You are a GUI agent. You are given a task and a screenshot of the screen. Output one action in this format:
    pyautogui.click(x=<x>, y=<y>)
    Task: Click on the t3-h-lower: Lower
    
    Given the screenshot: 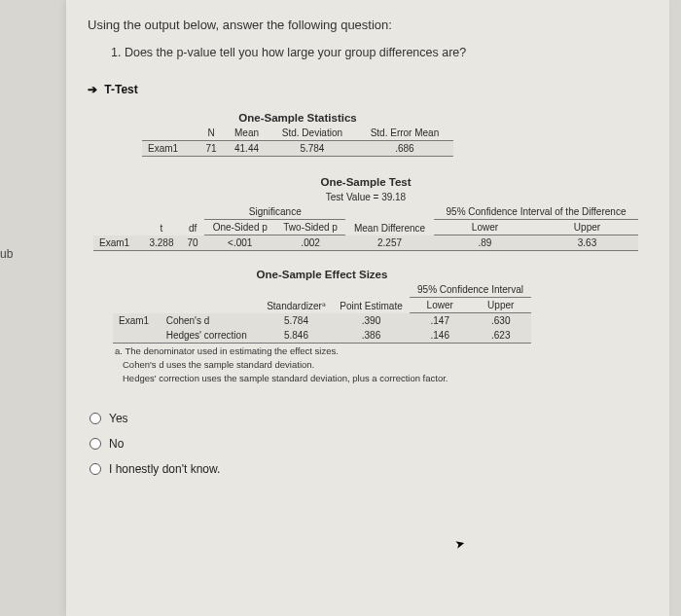 What is the action you would take?
    pyautogui.click(x=440, y=306)
    